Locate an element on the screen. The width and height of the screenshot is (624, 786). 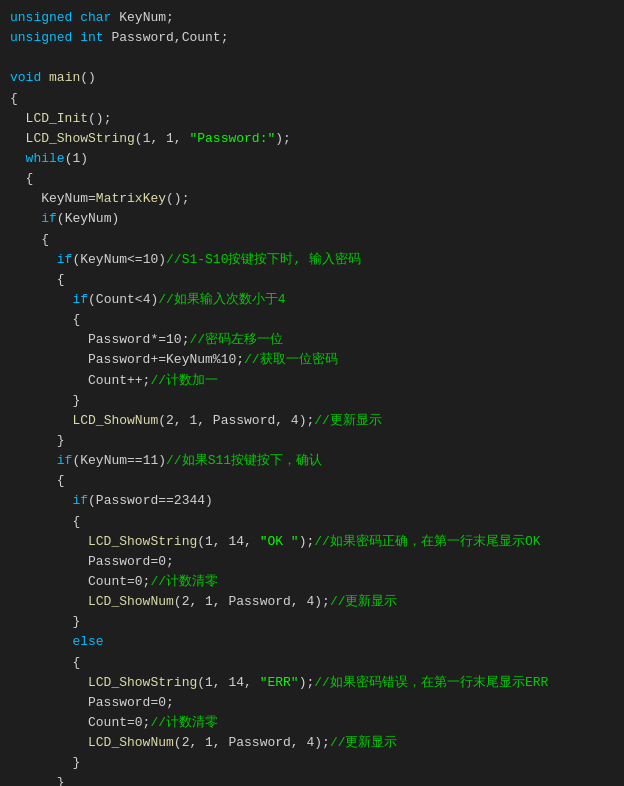
code-line-18: Password+=KeyNum%10;//获取一位密码 is located at coordinates (312, 360).